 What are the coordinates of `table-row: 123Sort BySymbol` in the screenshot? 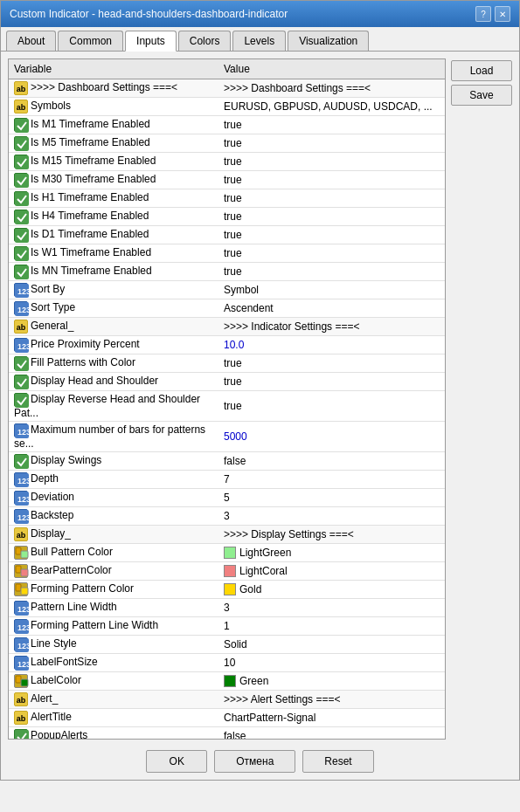 It's located at (227, 290).